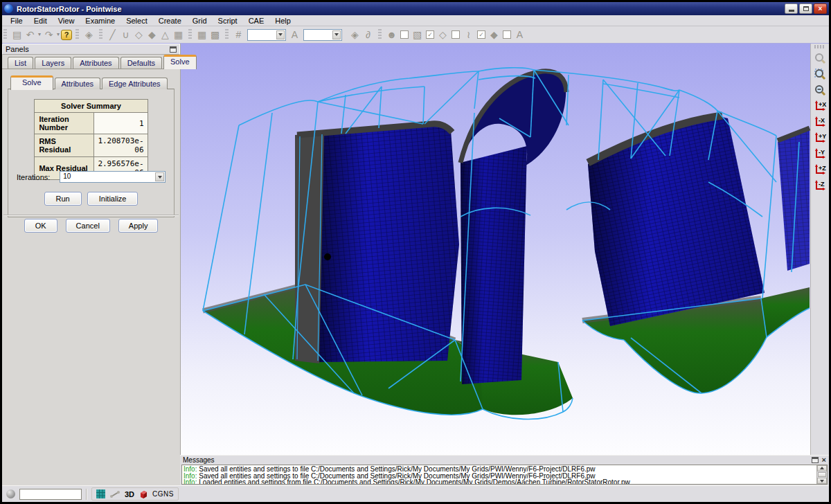 The height and width of the screenshot is (504, 831). What do you see at coordinates (78, 83) in the screenshot?
I see `subtab-attributes: Attributes` at bounding box center [78, 83].